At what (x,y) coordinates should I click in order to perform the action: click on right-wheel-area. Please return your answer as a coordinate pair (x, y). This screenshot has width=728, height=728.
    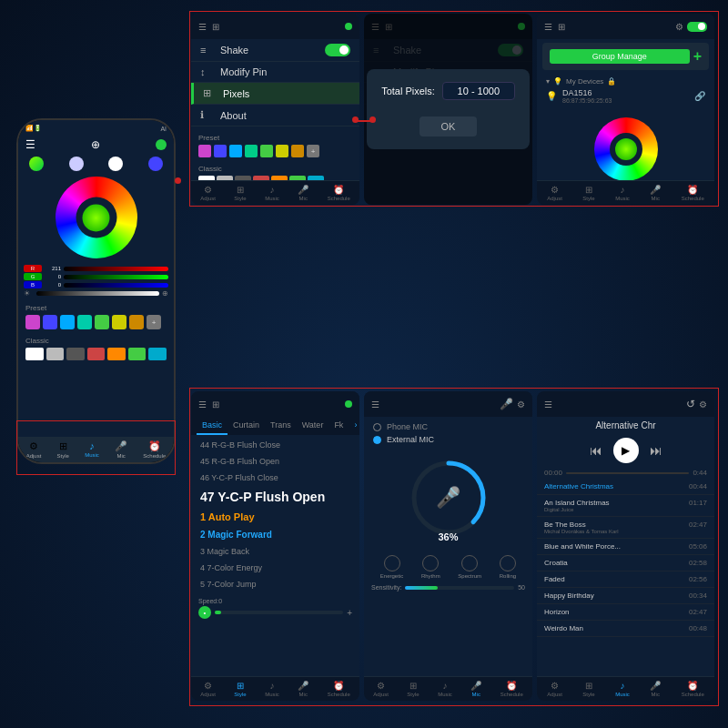
    Looking at the image, I should click on (626, 149).